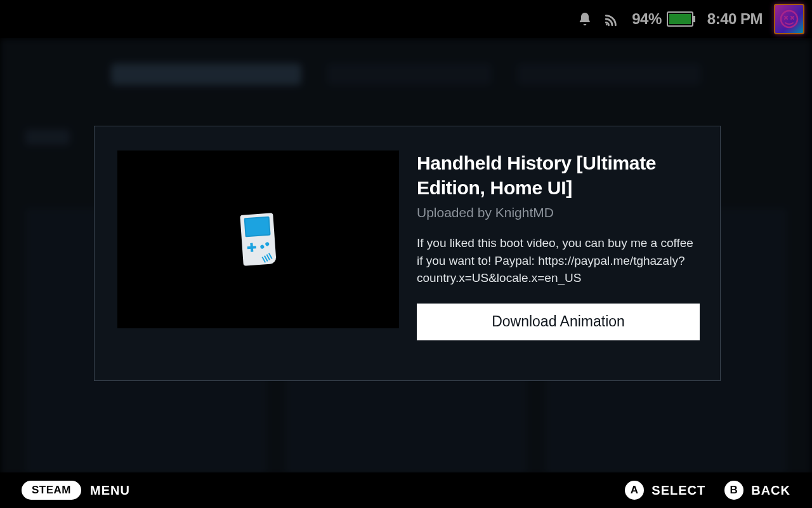 The width and height of the screenshot is (812, 508). What do you see at coordinates (558, 322) in the screenshot?
I see `download-animation-button: Download Animation` at bounding box center [558, 322].